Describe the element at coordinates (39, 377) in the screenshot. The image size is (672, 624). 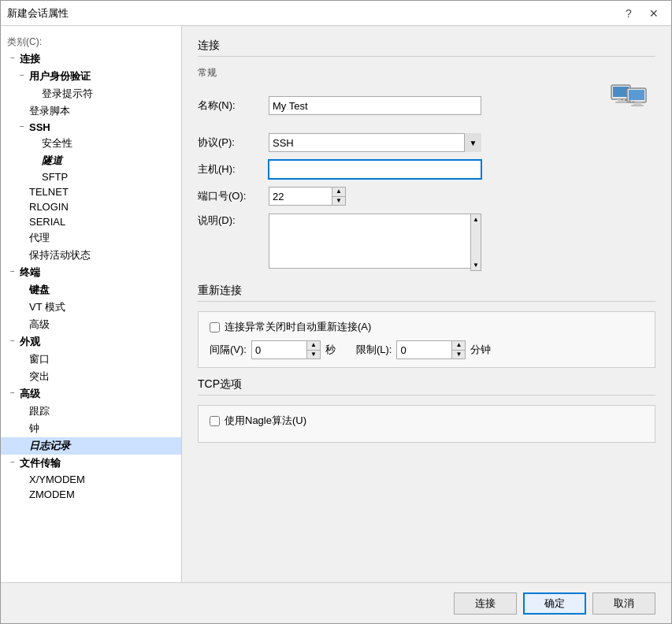
I see `tree-label-popup: 突出` at that location.